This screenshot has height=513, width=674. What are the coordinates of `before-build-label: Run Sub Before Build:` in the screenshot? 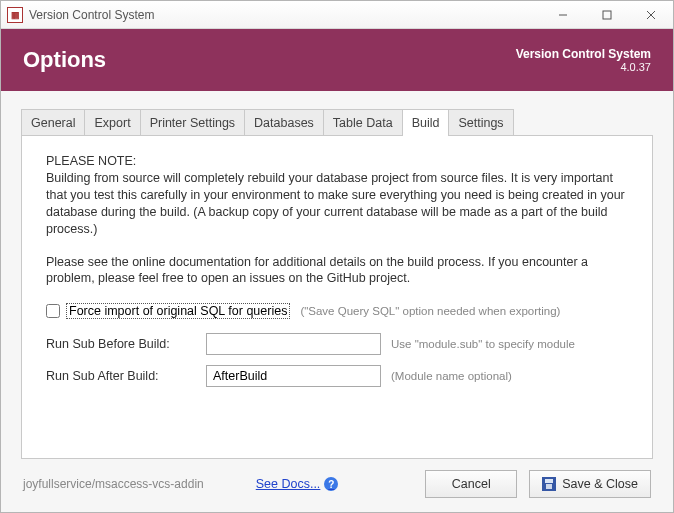 It's located at (121, 344).